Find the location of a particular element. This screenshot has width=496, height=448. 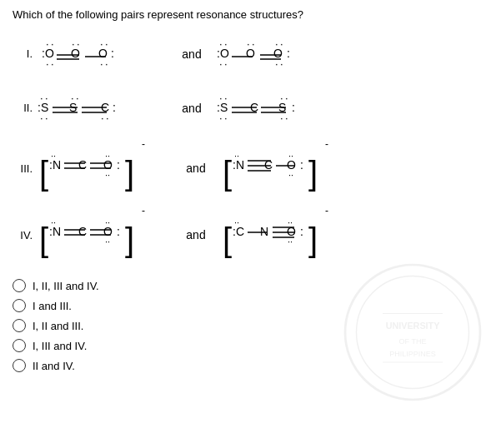

row-ii-label: II. is located at coordinates (25, 108).